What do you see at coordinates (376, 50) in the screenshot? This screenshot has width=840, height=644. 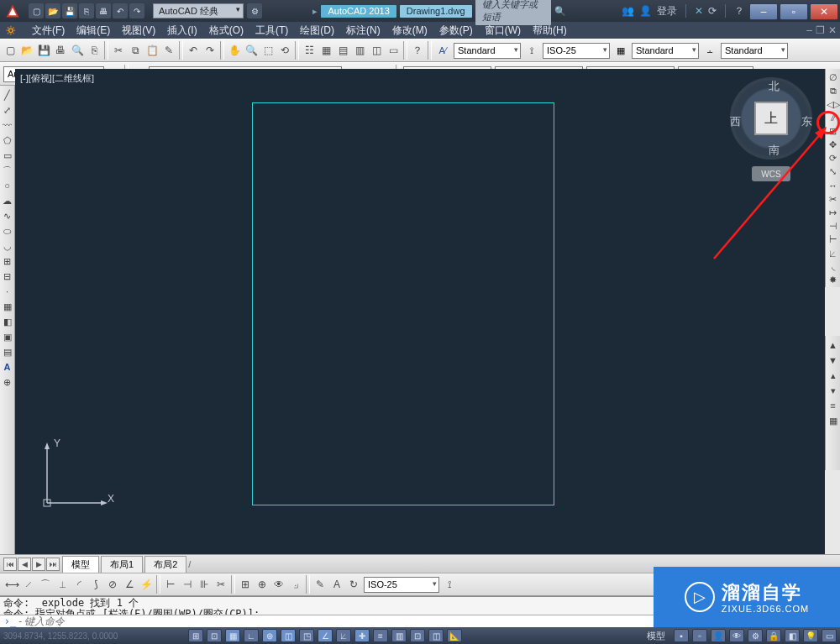 I see `markup-icon: ◫` at bounding box center [376, 50].